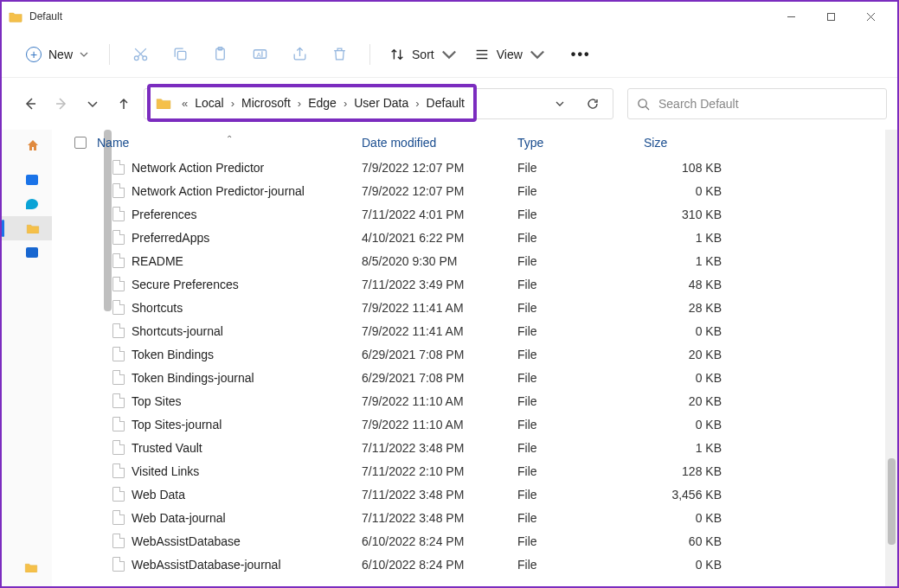 The width and height of the screenshot is (899, 588). What do you see at coordinates (423, 54) in the screenshot?
I see `sort-button: Sort` at bounding box center [423, 54].